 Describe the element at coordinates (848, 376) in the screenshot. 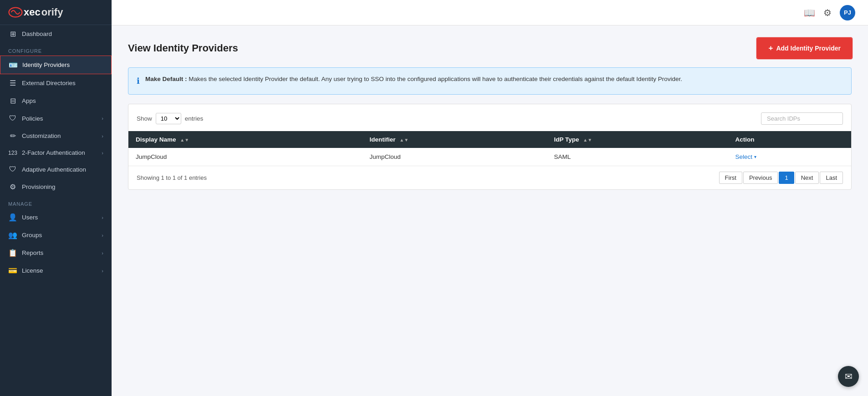

I see `chat-bubble: ✉` at that location.